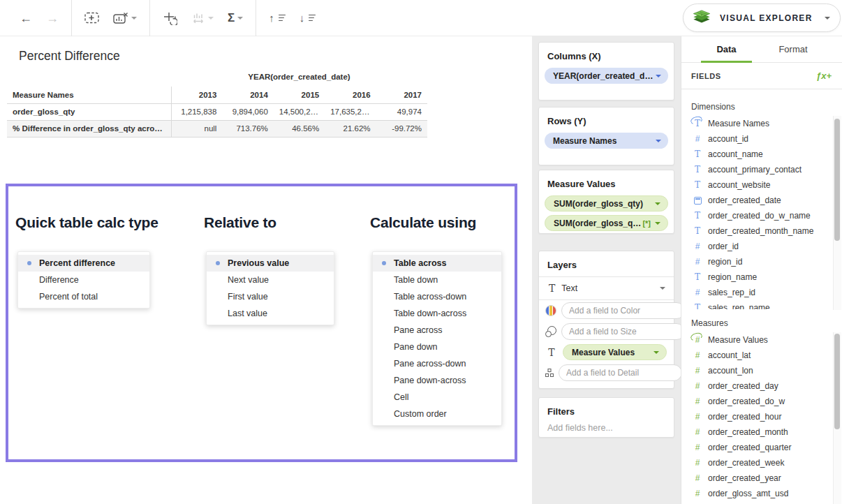 The image size is (842, 504). Describe the element at coordinates (732, 292) in the screenshot. I see `field-label: sales_rep_id` at that location.